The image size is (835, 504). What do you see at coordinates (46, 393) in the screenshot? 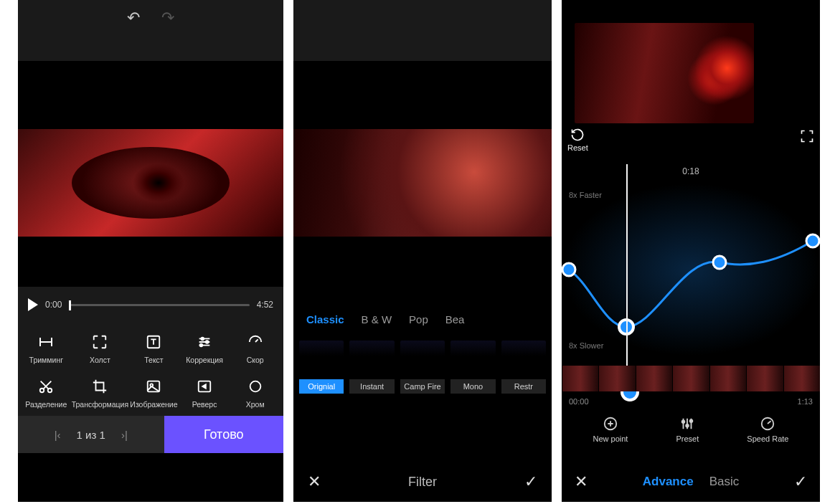
I see `tool-split: Разделение` at bounding box center [46, 393].